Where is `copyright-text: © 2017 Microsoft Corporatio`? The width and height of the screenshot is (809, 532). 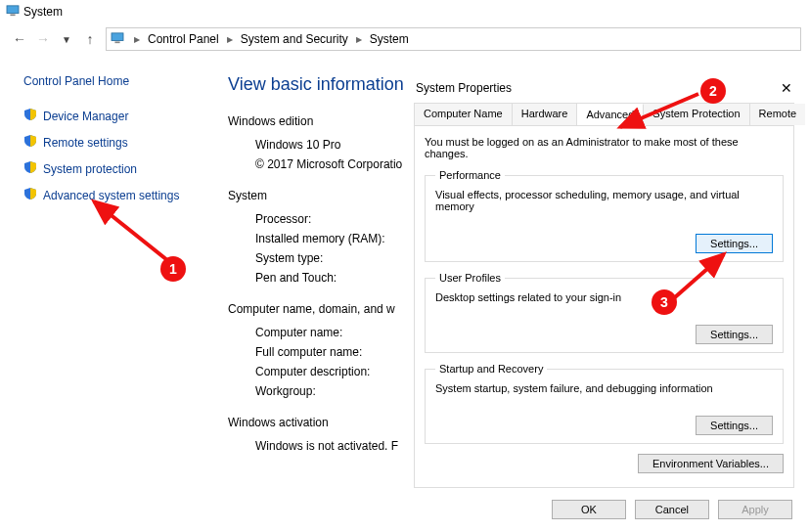
copyright-text: © 2017 Microsoft Corporatio is located at coordinates (329, 164).